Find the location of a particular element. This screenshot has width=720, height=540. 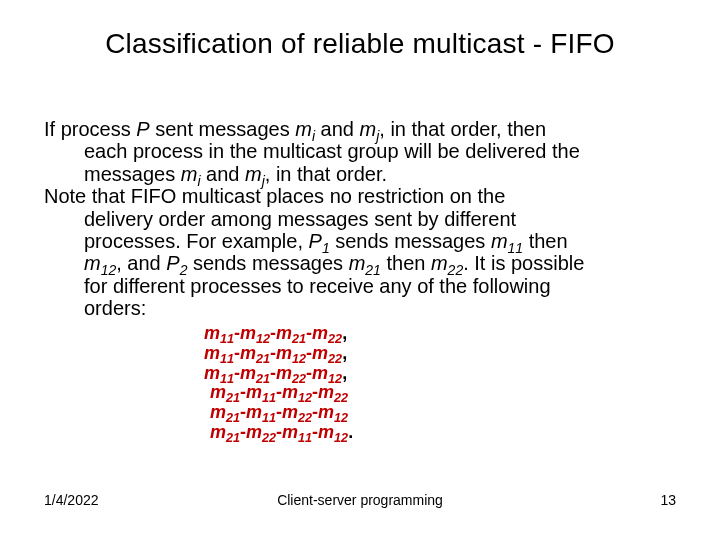

o5-s2: 11 is located at coordinates (269, 418).